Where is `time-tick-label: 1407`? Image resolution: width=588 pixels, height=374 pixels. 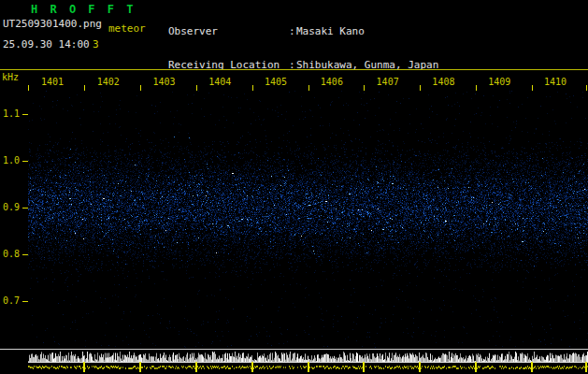 time-tick-label: 1407 is located at coordinates (388, 82).